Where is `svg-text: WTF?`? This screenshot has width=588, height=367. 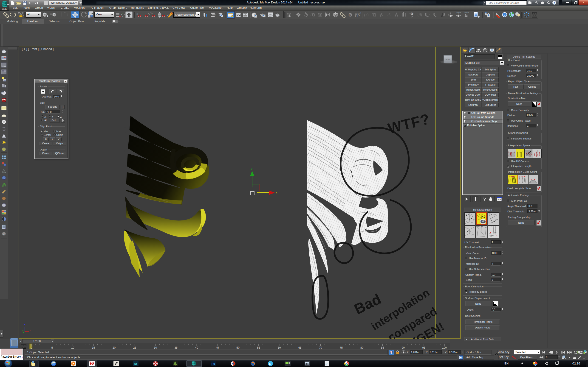
svg-text: WTF? is located at coordinates (409, 124).